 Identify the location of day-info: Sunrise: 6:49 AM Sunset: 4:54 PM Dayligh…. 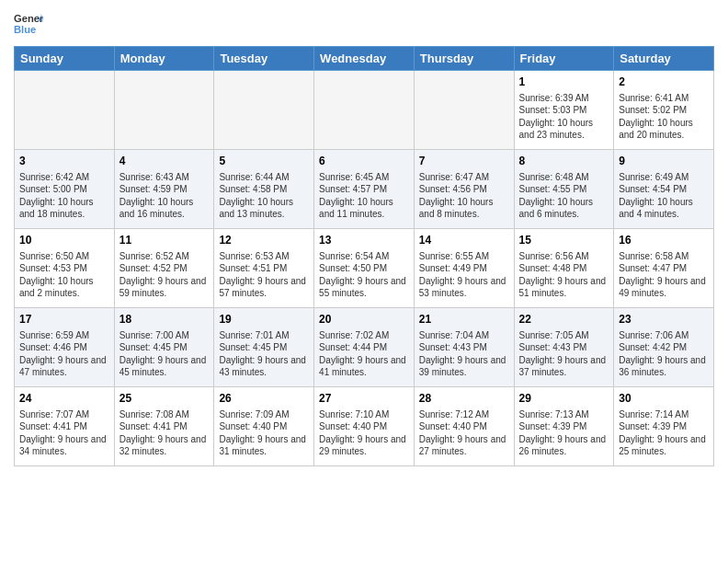
(664, 196).